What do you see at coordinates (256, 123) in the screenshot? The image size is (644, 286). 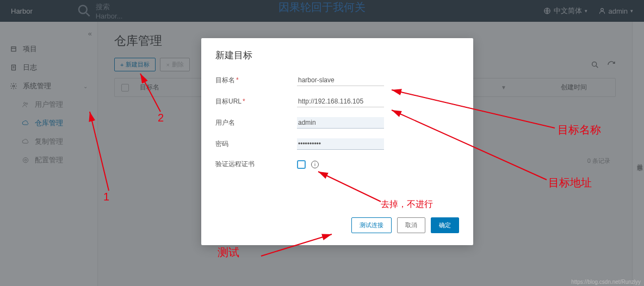 I see `username-label: 用户名` at bounding box center [256, 123].